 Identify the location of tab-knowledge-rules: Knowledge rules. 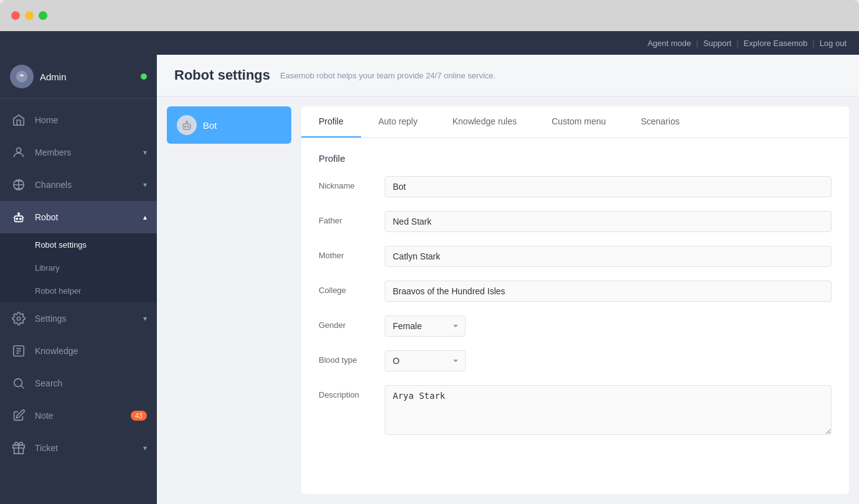
(485, 122).